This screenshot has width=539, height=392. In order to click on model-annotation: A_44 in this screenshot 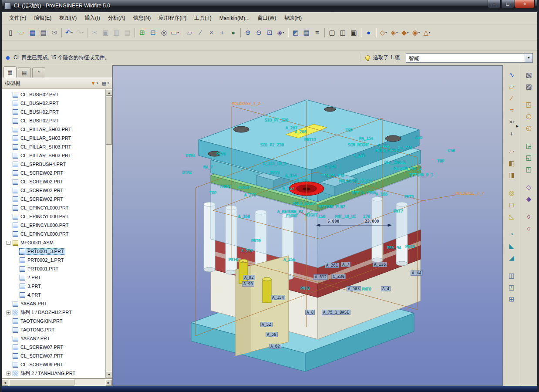, I will do `click(417, 273)`.